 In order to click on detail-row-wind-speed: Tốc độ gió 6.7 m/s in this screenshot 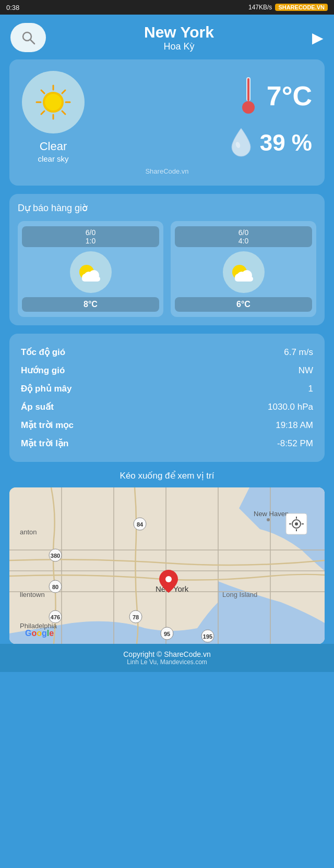, I will do `click(167, 352)`.